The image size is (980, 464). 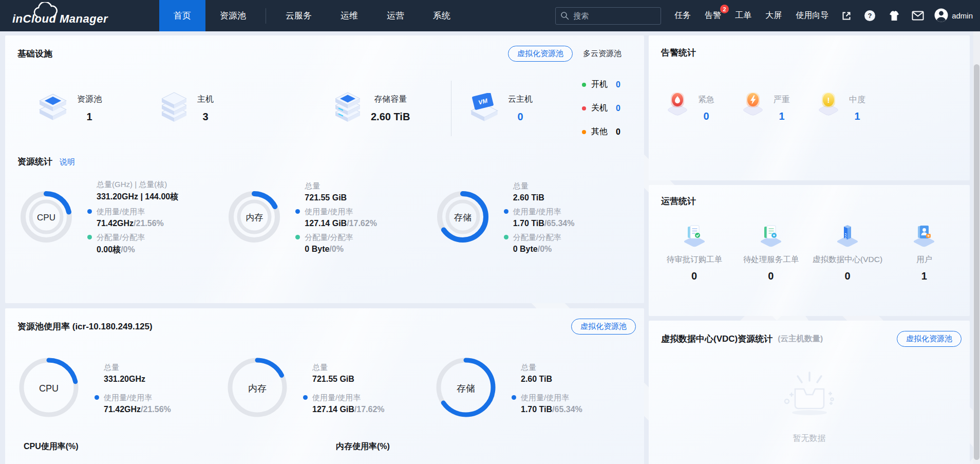 I want to click on pool-usage-title: 资源池使用率 (icr-10.180.249.125), so click(x=85, y=327).